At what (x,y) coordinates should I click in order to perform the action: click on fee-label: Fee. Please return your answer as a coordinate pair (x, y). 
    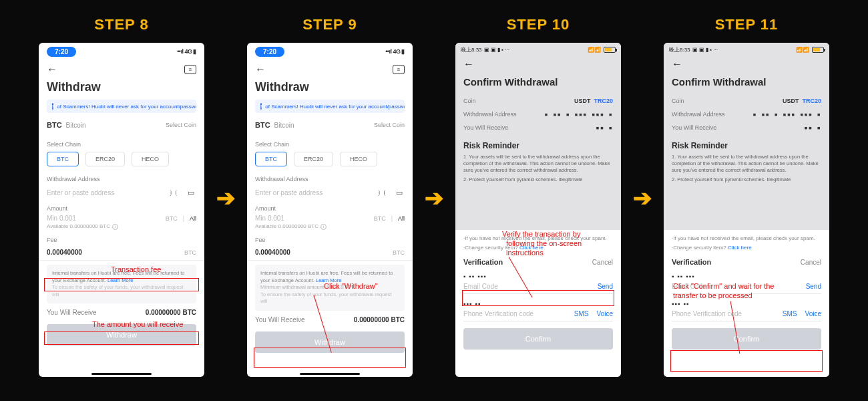
    Looking at the image, I should click on (122, 239).